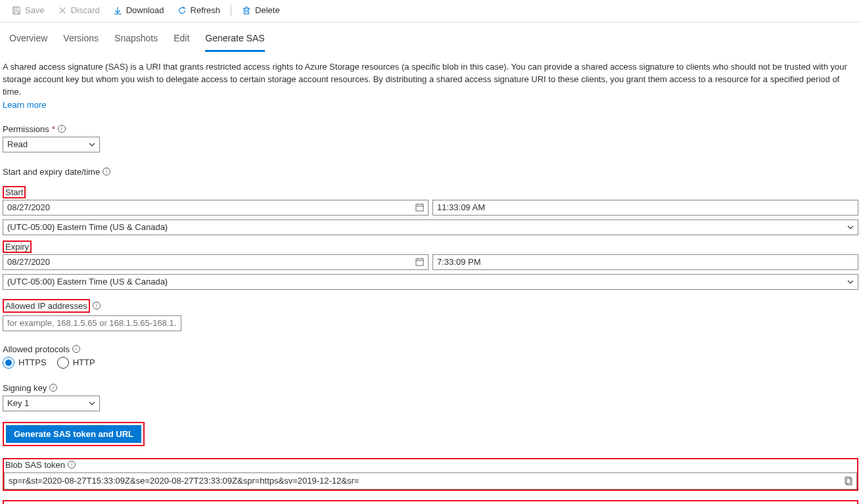  Describe the element at coordinates (17, 247) in the screenshot. I see `expiry-label: Expiry` at that location.